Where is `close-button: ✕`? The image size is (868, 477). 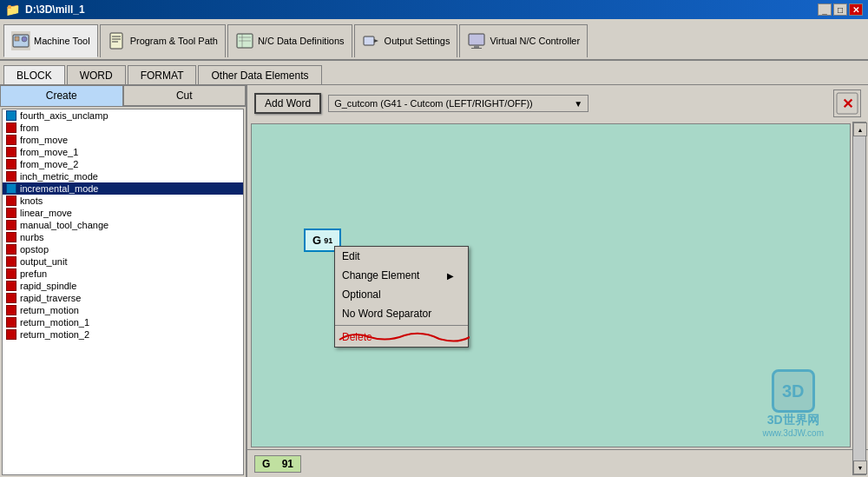
close-button: ✕ is located at coordinates (856, 10).